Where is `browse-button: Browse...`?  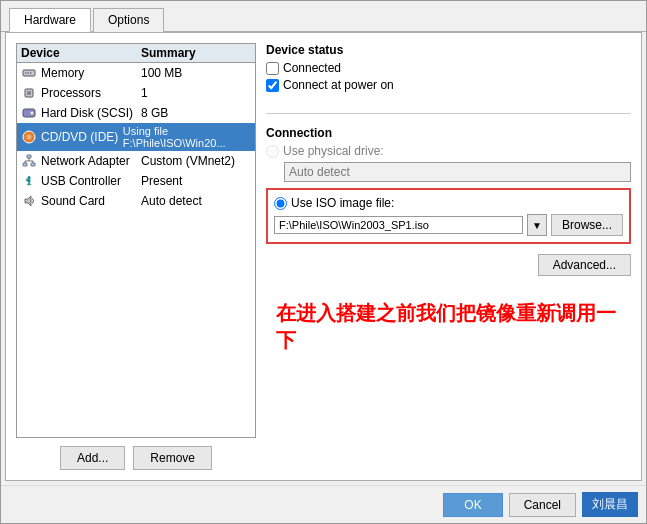
browse-button: Browse... is located at coordinates (587, 225).